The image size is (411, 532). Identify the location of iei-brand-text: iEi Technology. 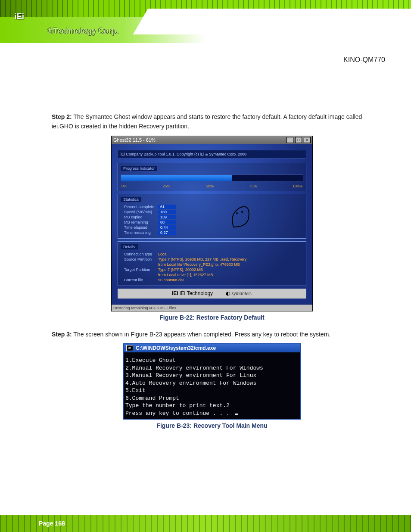
(196, 293).